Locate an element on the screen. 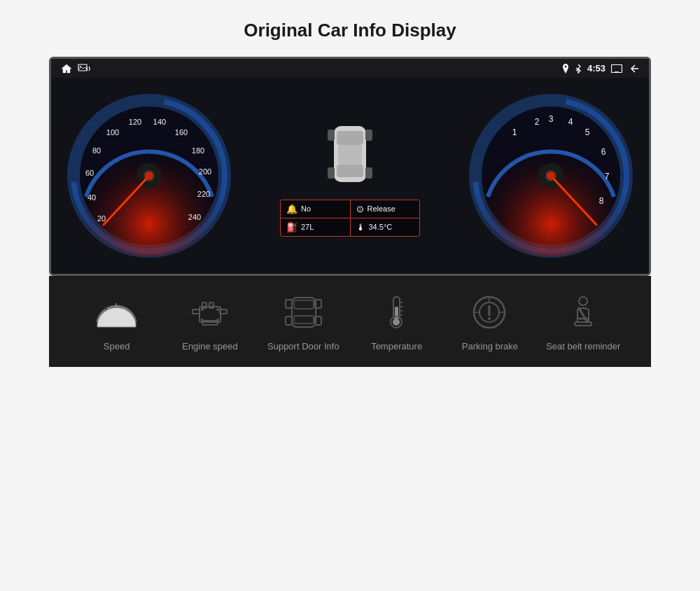  home-icon is located at coordinates (66, 69).